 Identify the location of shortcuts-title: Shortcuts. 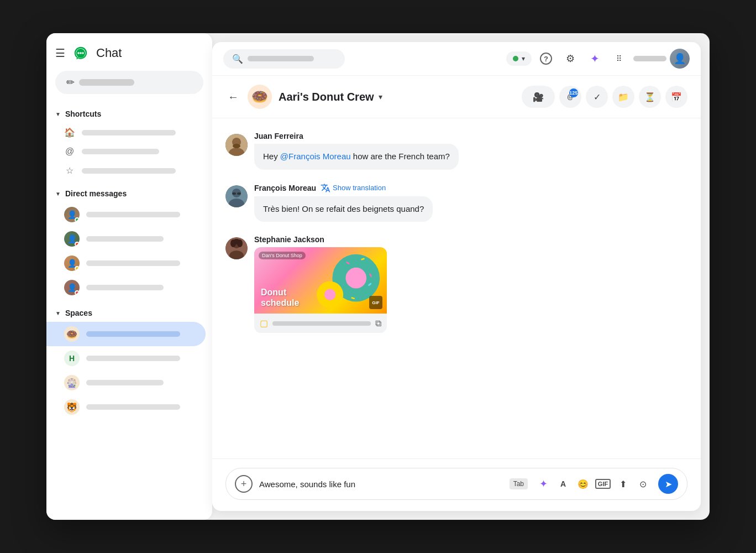
(83, 114).